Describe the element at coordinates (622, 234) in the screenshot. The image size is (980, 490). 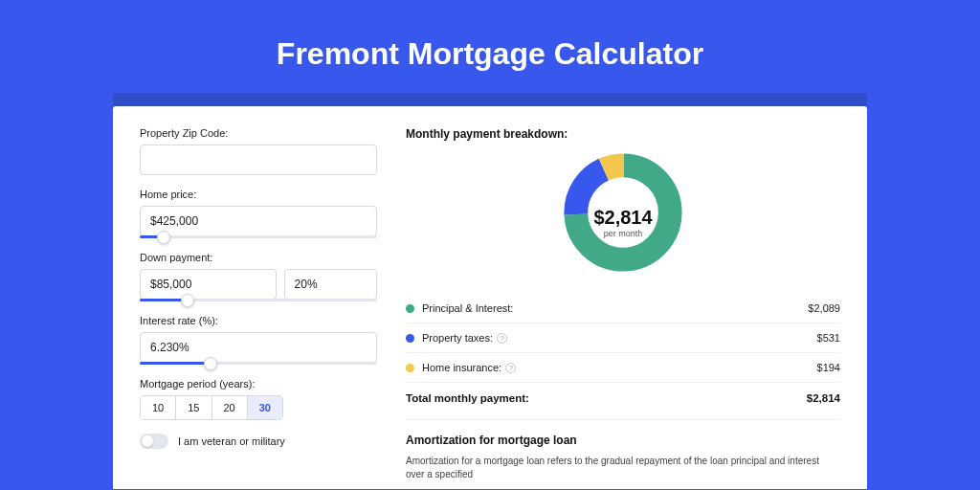
I see `donut-sub: per month` at that location.